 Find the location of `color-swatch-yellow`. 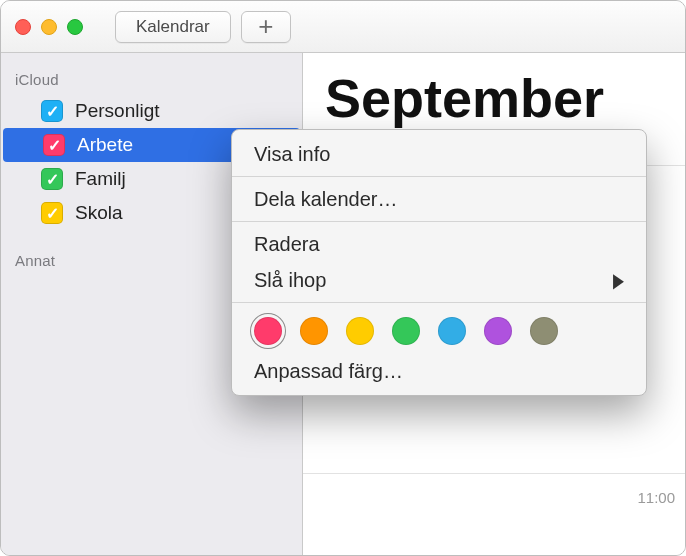

color-swatch-yellow is located at coordinates (360, 331).